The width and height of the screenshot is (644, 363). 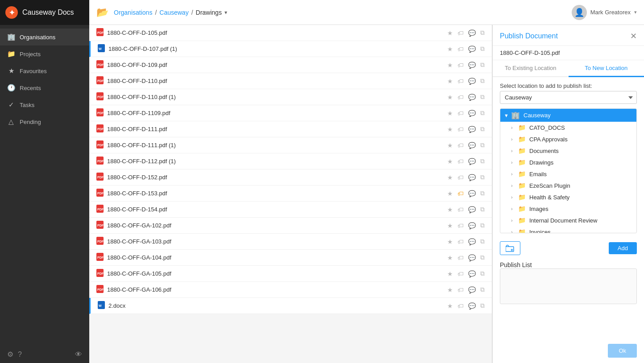 What do you see at coordinates (276, 306) in the screenshot?
I see `file-name: 2.docx` at bounding box center [276, 306].